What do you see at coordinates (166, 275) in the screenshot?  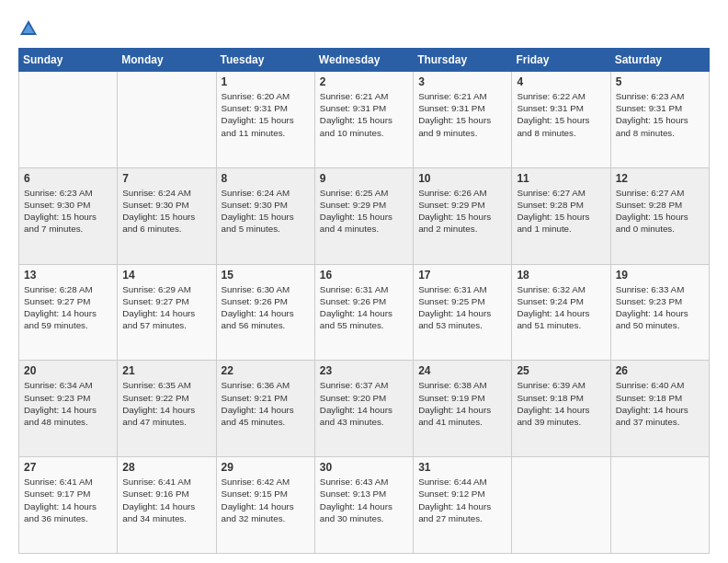 I see `day-number: 14` at bounding box center [166, 275].